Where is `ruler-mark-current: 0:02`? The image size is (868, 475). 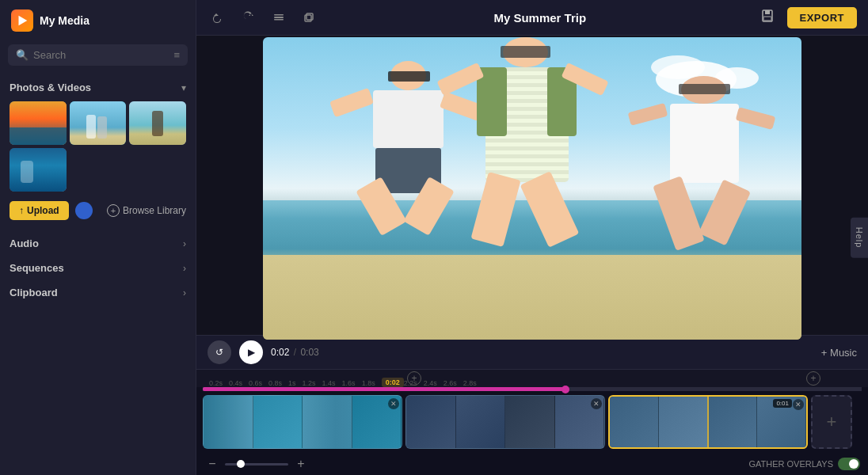 ruler-mark-current: 0:02 is located at coordinates (393, 382).